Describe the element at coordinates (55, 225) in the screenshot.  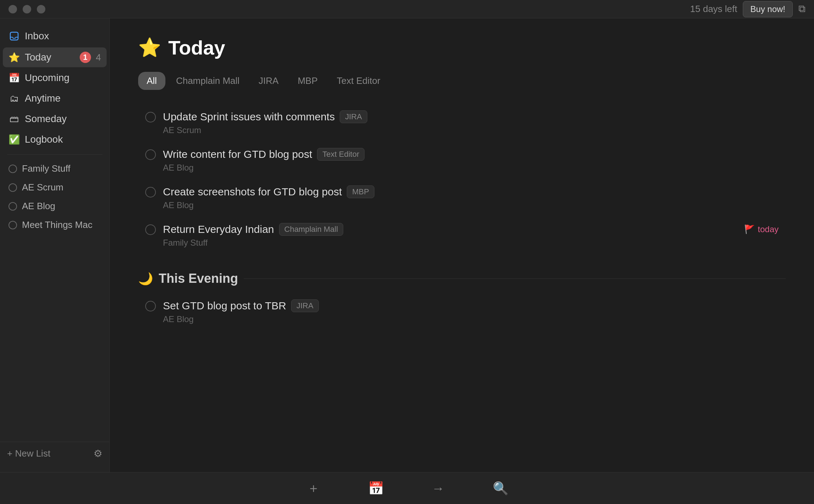
I see `sidebar-item-meet-things-mac: Meet Things Mac` at that location.